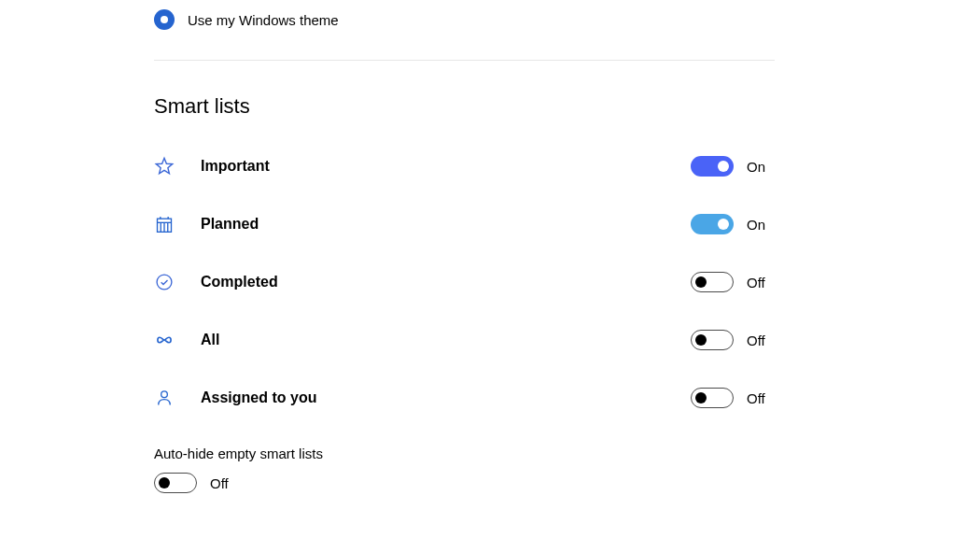 The width and height of the screenshot is (980, 552). Describe the element at coordinates (465, 224) in the screenshot. I see `smart-list-planned: Planned On` at that location.